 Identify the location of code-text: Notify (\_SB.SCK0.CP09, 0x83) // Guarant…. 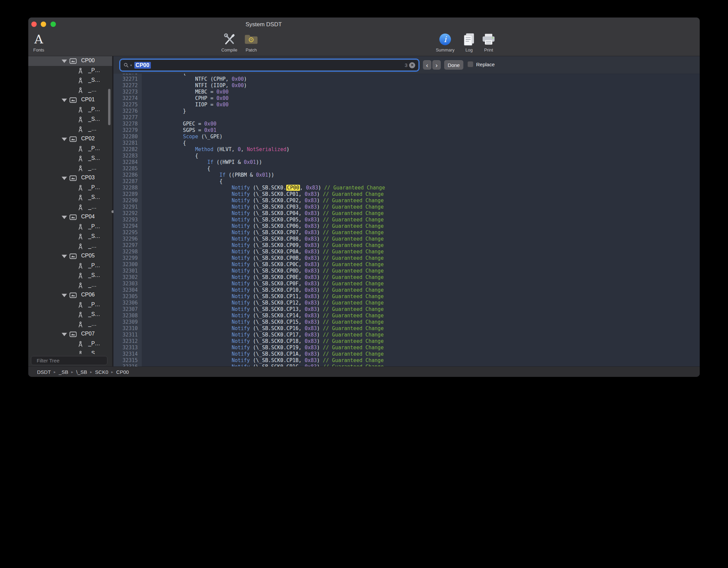
(263, 246).